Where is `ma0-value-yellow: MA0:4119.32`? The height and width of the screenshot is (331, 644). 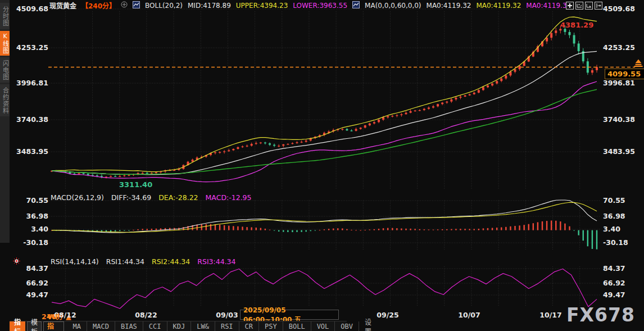
ma0-value-yellow: MA0:4119.32 is located at coordinates (498, 6).